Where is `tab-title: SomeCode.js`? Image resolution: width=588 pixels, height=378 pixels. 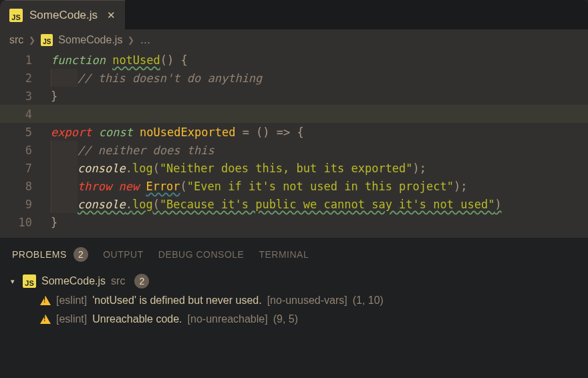
tab-title: SomeCode.js is located at coordinates (63, 15).